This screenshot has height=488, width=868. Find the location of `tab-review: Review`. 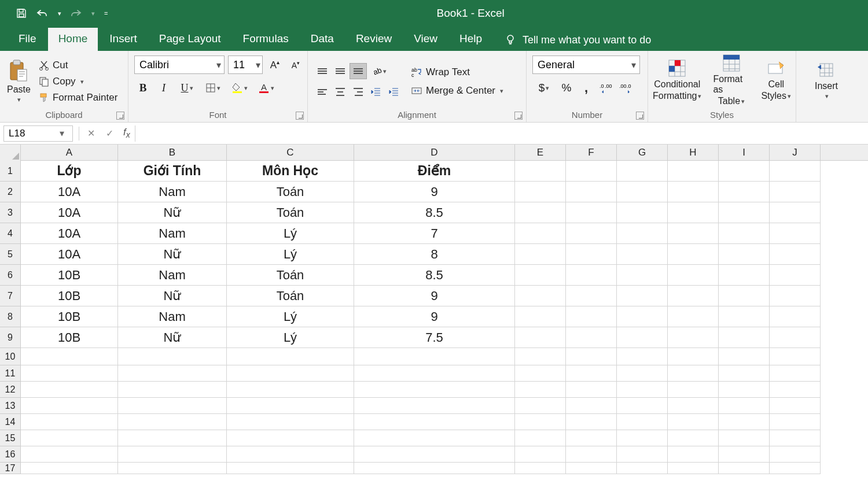

tab-review: Review is located at coordinates (374, 39).